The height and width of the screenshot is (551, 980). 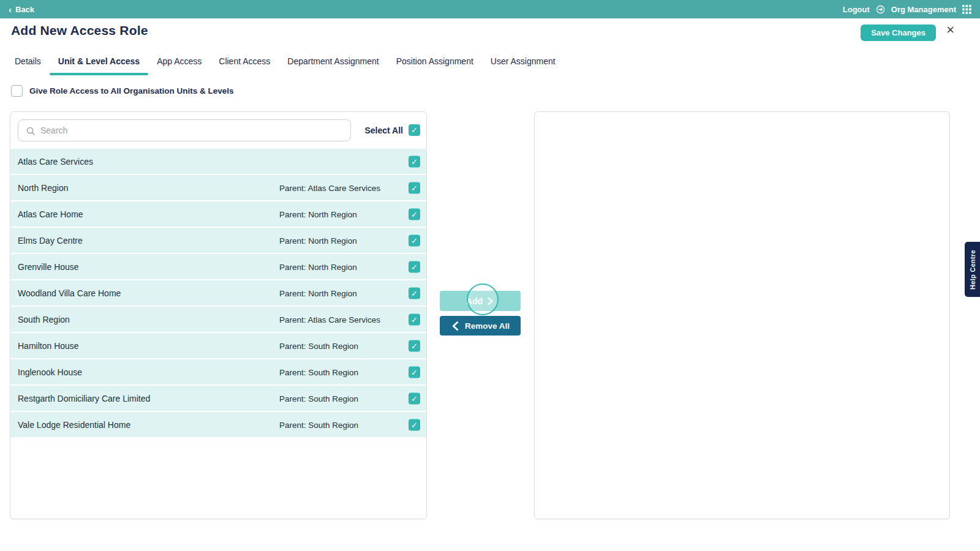 I want to click on unit-name: Vale Lodge Residential Home, so click(x=74, y=425).